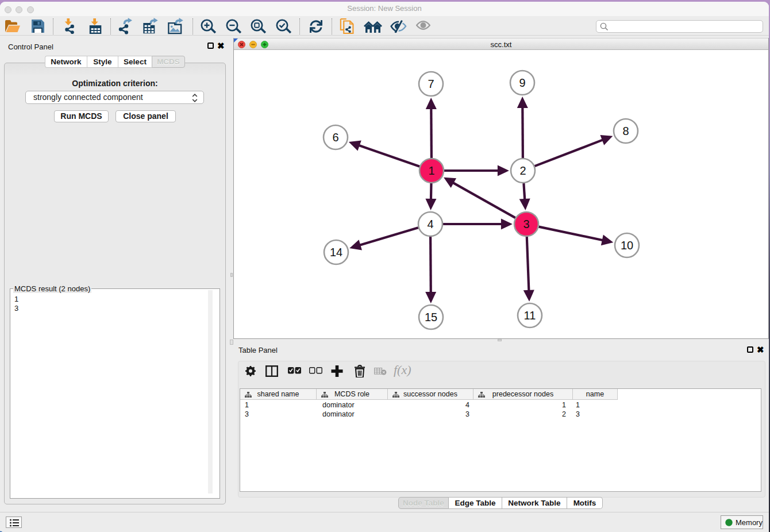  Describe the element at coordinates (526, 224) in the screenshot. I see `svg-text: 3` at that location.